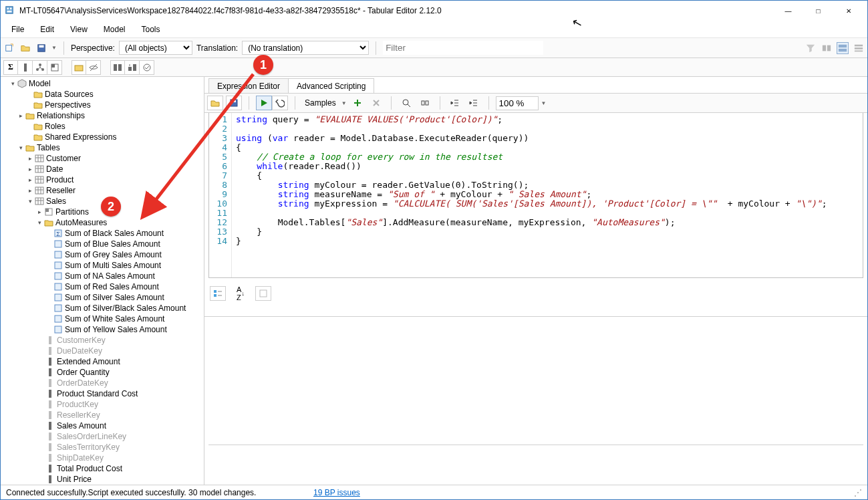 This screenshot has width=868, height=500. I want to click on filter-icon, so click(811, 48).